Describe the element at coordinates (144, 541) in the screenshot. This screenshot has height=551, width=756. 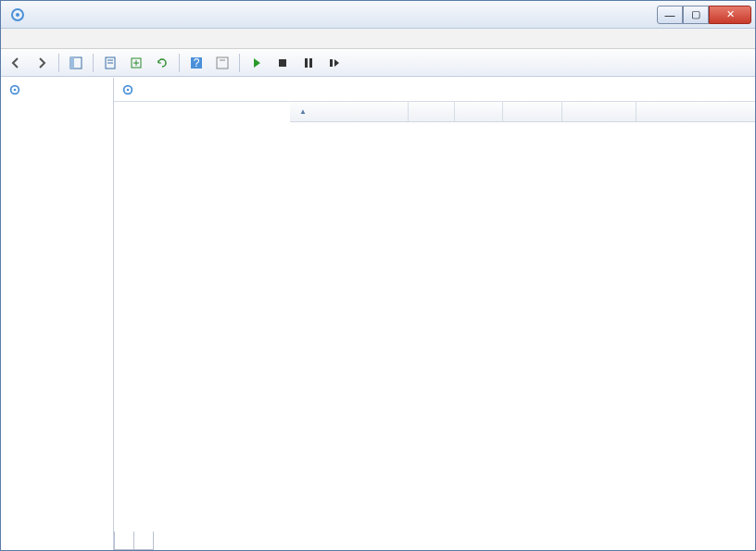
I see `tab-standard` at that location.